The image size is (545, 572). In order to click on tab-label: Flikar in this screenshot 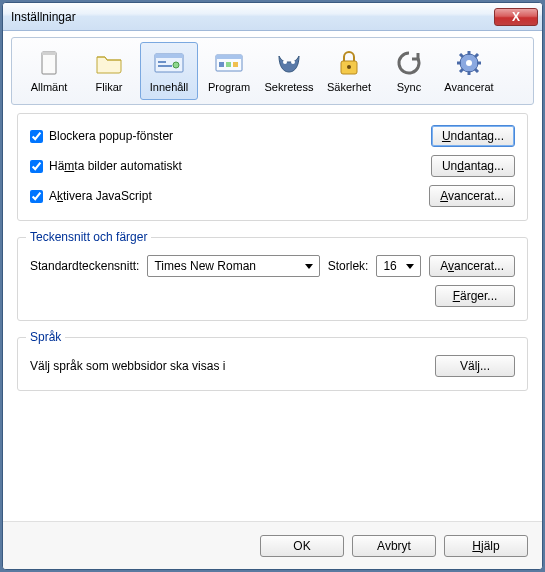, I will do `click(110, 87)`.